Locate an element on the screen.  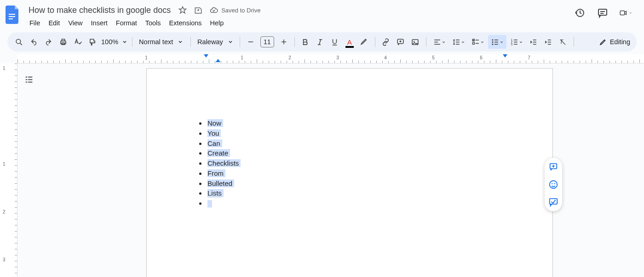
add-comment-button is located at coordinates (401, 42).